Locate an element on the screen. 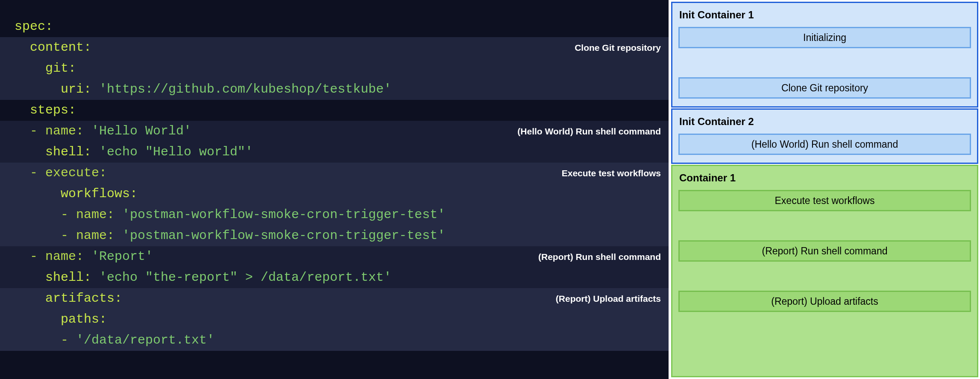  annotation-clone-git: Clone Git repository is located at coordinates (618, 47).